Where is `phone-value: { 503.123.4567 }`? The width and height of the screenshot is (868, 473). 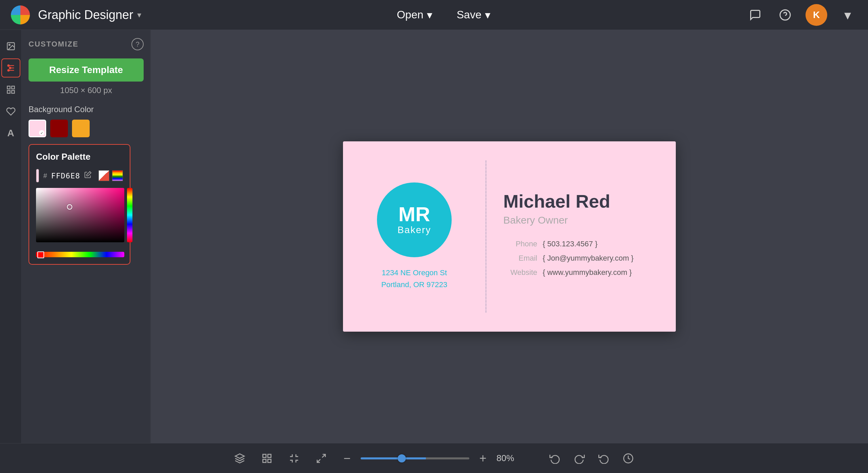 phone-value: { 503.123.4567 } is located at coordinates (570, 244).